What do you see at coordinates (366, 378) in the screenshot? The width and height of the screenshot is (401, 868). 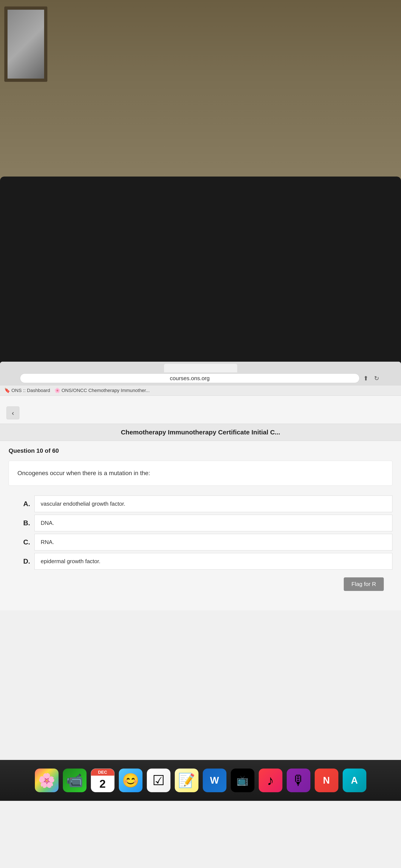 I see `share-button: ⬆` at bounding box center [366, 378].